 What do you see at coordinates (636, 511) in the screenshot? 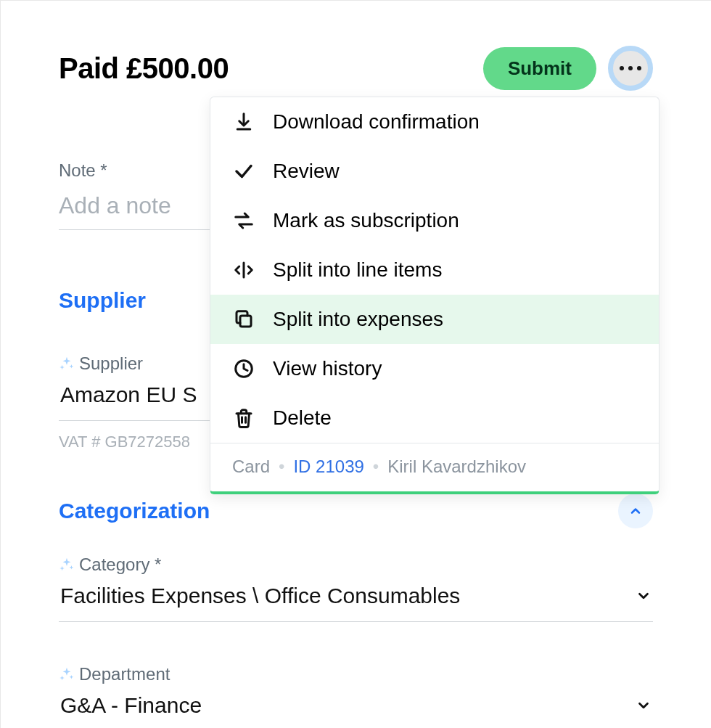
I see `collapse-button` at bounding box center [636, 511].